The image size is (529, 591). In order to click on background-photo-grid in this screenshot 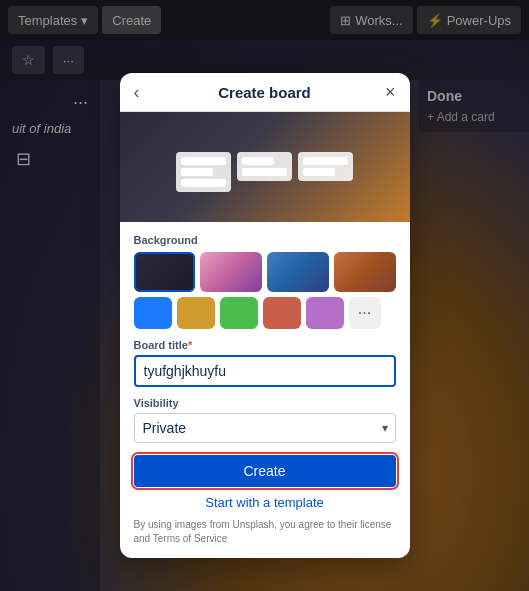, I will do `click(265, 272)`.